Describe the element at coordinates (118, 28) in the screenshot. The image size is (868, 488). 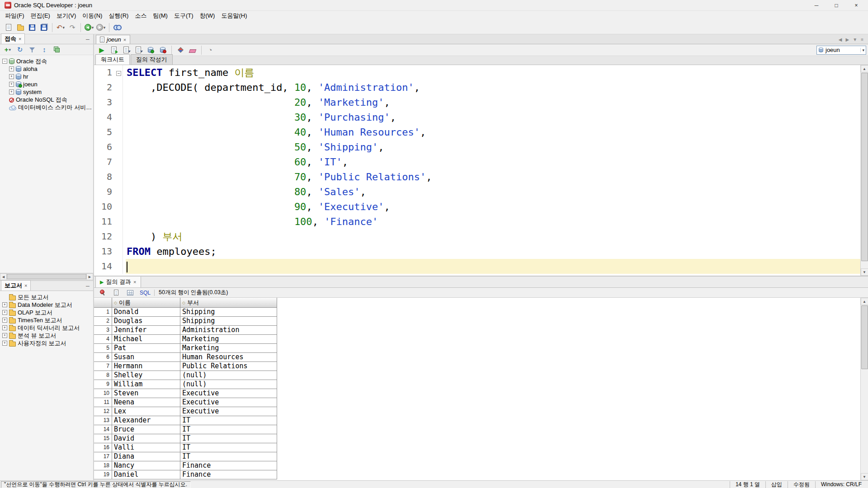
I see `search-button` at that location.